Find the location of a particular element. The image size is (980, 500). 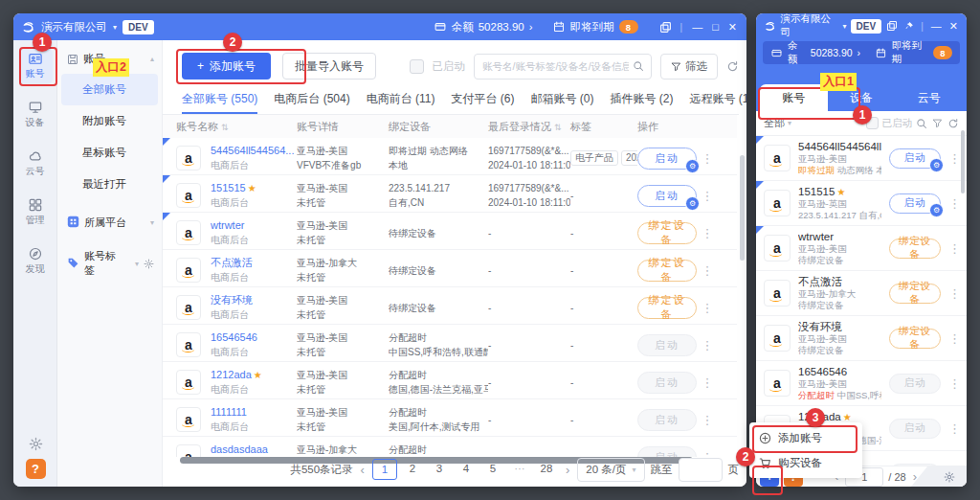

sort-icon: ⇅ is located at coordinates (558, 127).